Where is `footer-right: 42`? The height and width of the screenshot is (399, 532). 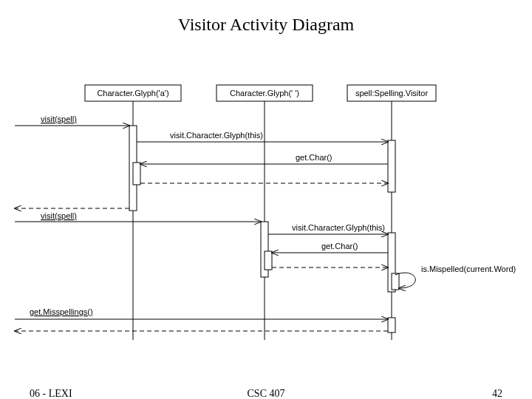 footer-right: 42 is located at coordinates (497, 393).